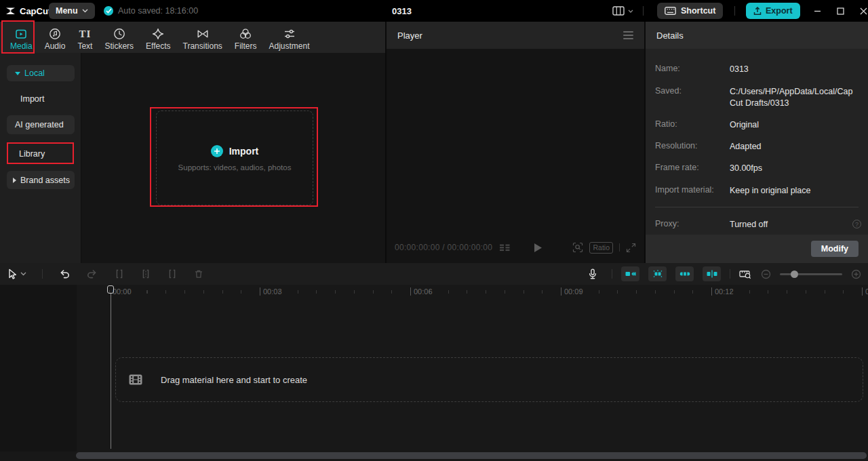 This screenshot has height=461, width=868. Describe the element at coordinates (119, 274) in the screenshot. I see `split-left-icon` at that location.